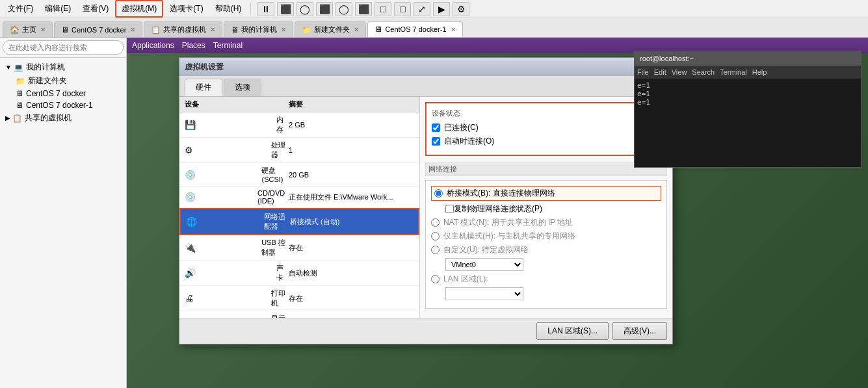 The image size is (868, 388). Describe the element at coordinates (704, 72) in the screenshot. I see `terminal-menu-search: Search` at that location.